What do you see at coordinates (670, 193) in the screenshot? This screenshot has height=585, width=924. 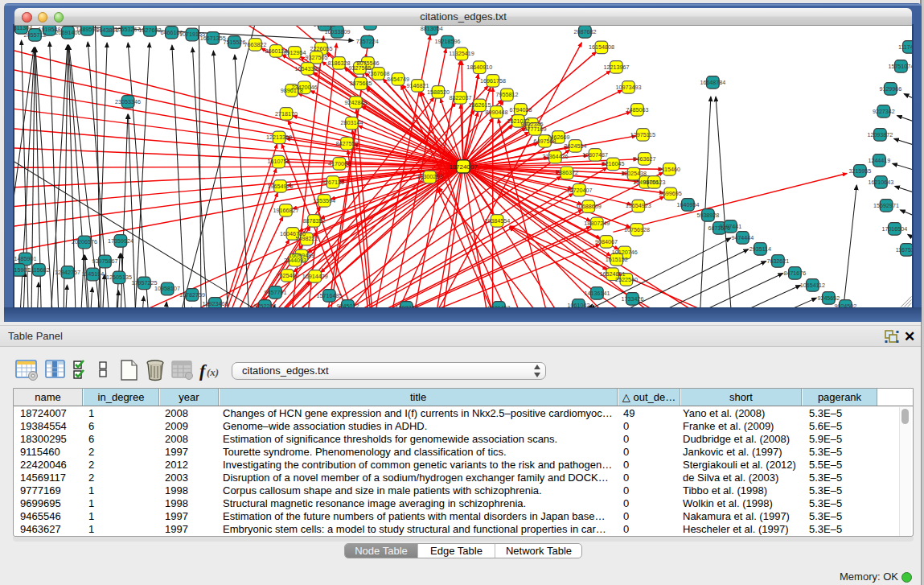 I see `svg-text: 9699695` at bounding box center [670, 193].